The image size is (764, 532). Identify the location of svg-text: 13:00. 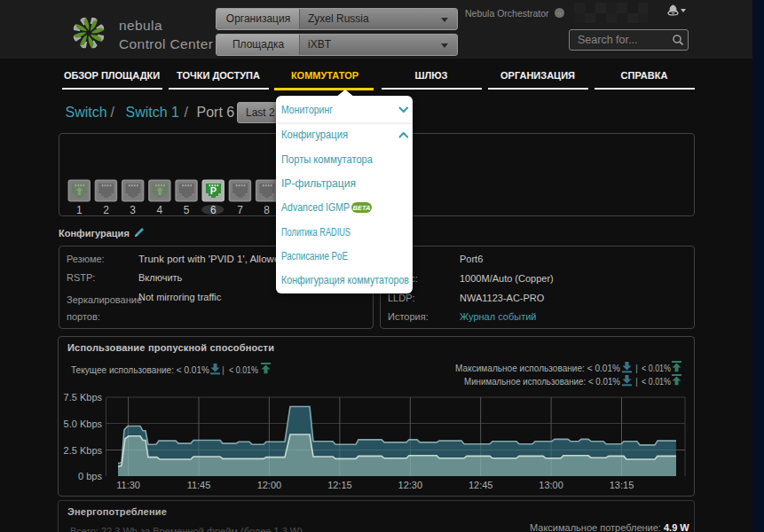
(551, 485).